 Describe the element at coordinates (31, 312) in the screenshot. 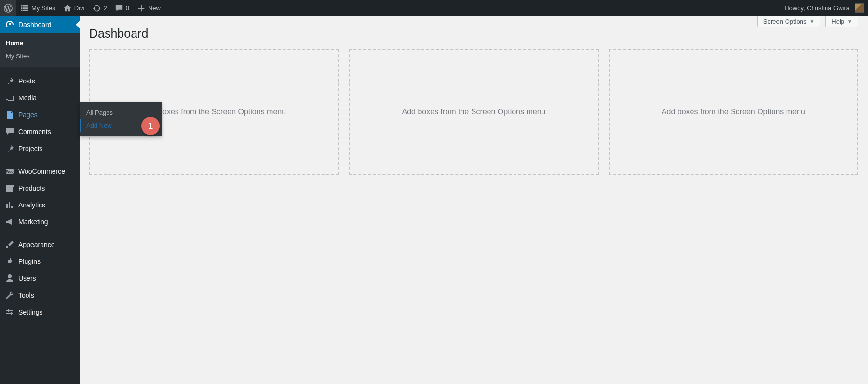

I see `sidebar-item-label: Settings` at that location.